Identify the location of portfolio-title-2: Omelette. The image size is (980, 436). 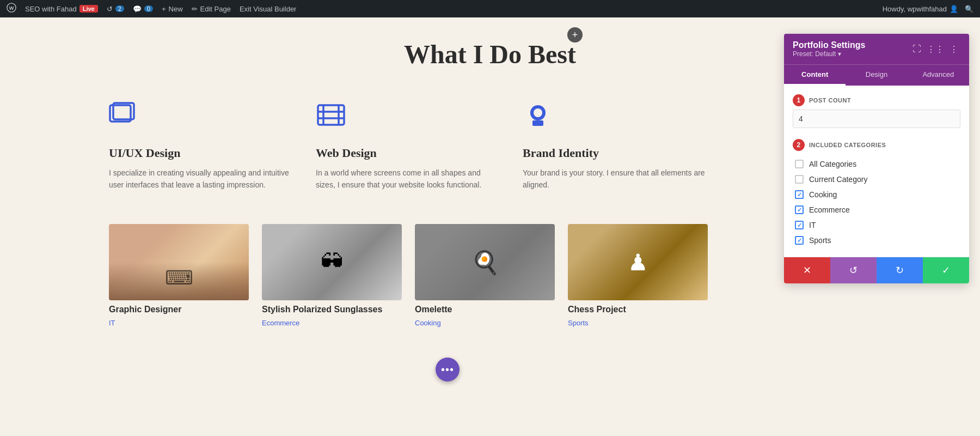
(485, 310).